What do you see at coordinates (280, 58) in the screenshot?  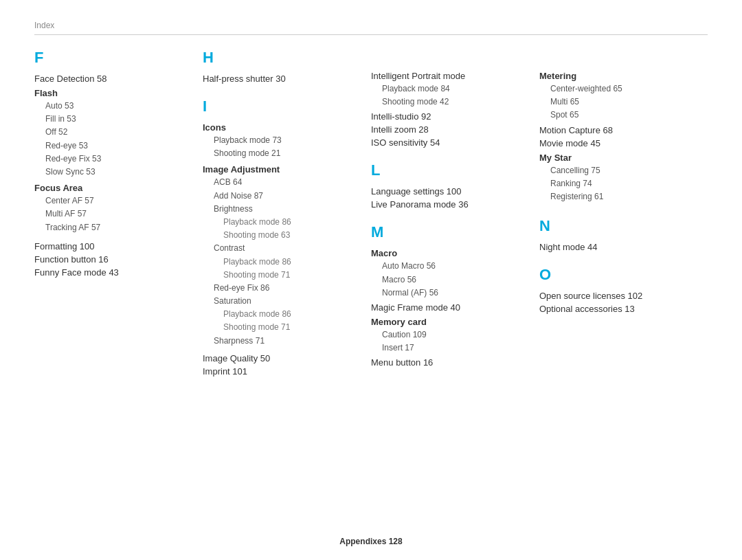 I see `letter-h: H` at bounding box center [280, 58].